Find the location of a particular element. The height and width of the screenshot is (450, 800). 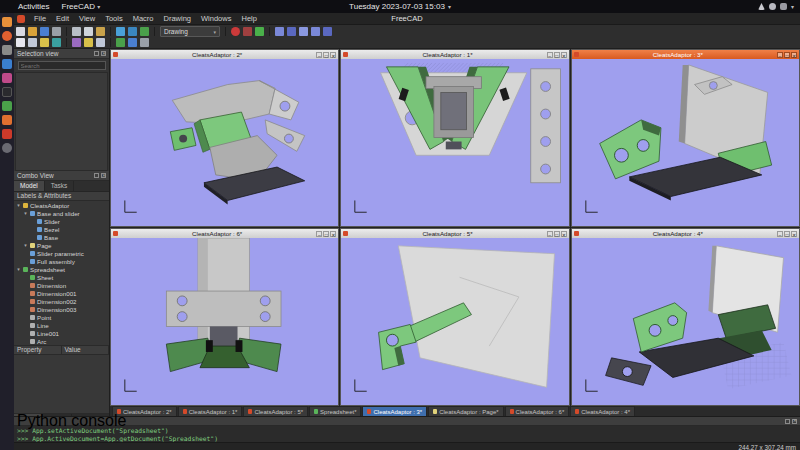

macro-record-icon is located at coordinates (236, 32).